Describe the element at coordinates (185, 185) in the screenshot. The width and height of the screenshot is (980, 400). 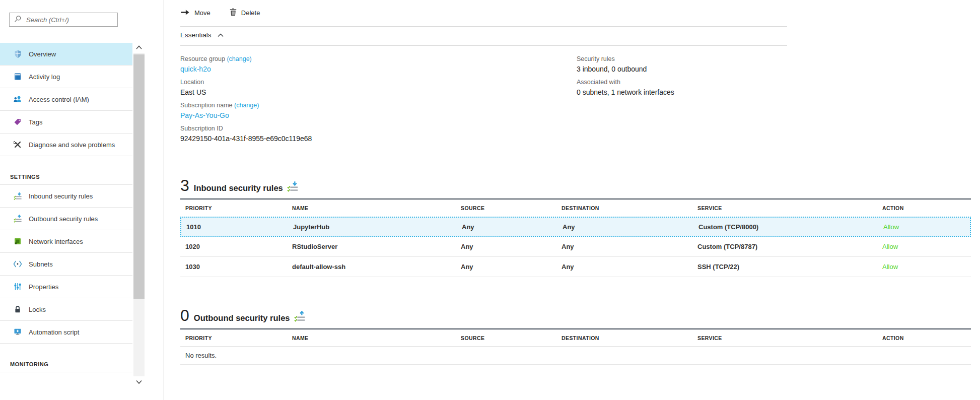
I see `inbound-count: 3` at that location.